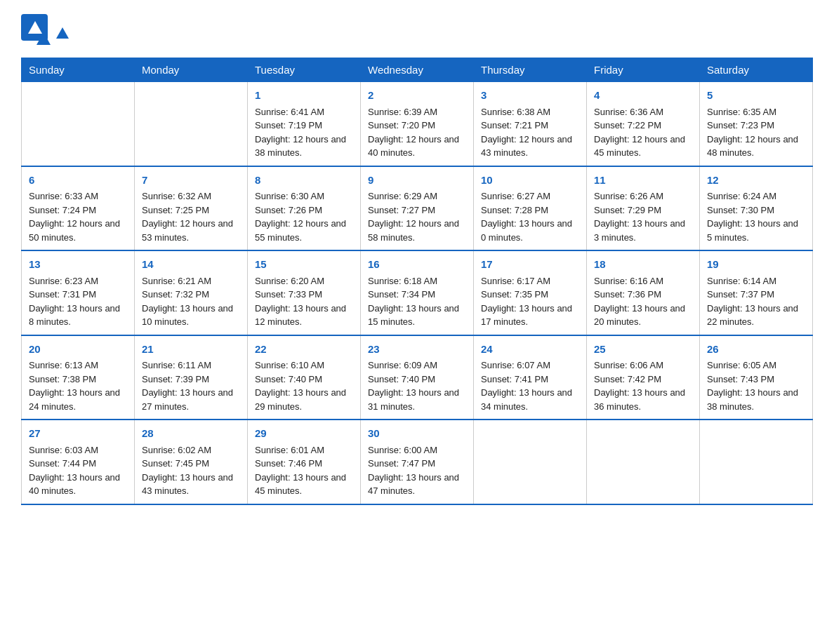  I want to click on calendar-cell: 27Sunrise: 6:03 AMSunset: 7:44 PMDayligh…, so click(79, 462).